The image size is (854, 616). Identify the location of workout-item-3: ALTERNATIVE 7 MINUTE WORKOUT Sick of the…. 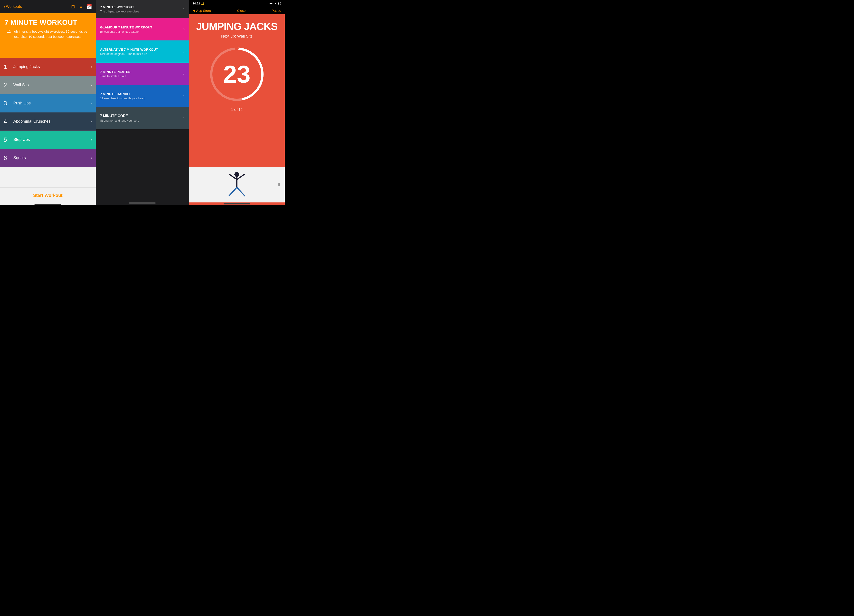
(142, 52).